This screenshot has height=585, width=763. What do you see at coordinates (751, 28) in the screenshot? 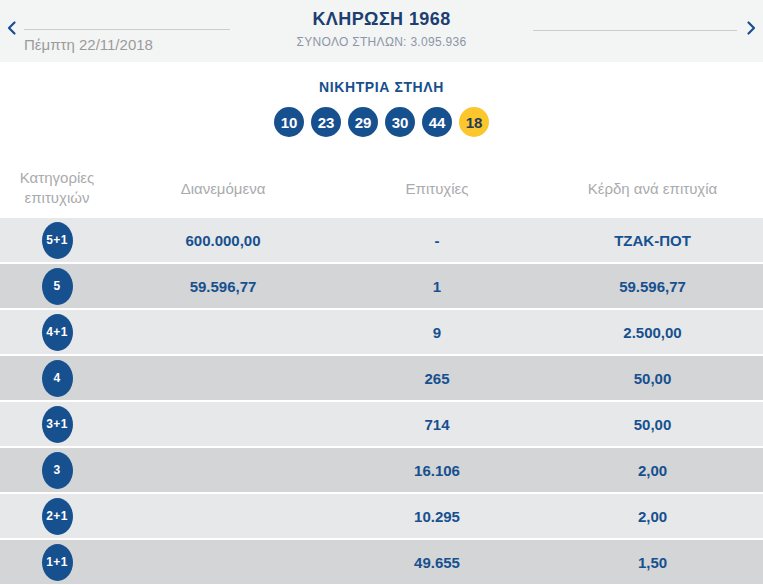
I see `next-draw-button` at bounding box center [751, 28].